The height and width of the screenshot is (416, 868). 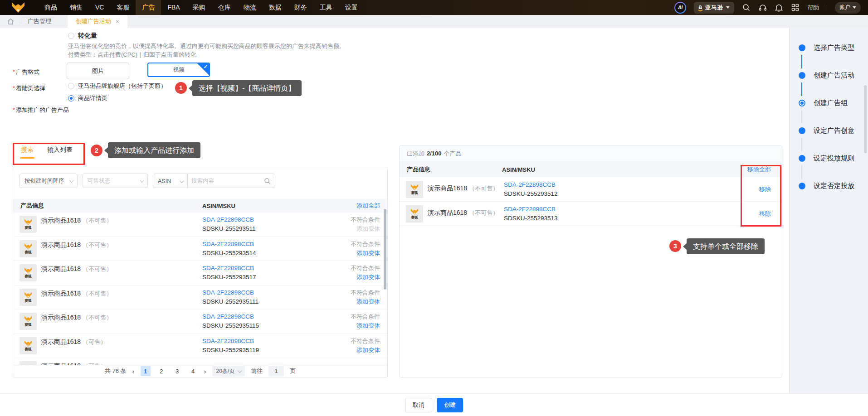 What do you see at coordinates (275, 7) in the screenshot?
I see `nav-item: 数据` at bounding box center [275, 7].